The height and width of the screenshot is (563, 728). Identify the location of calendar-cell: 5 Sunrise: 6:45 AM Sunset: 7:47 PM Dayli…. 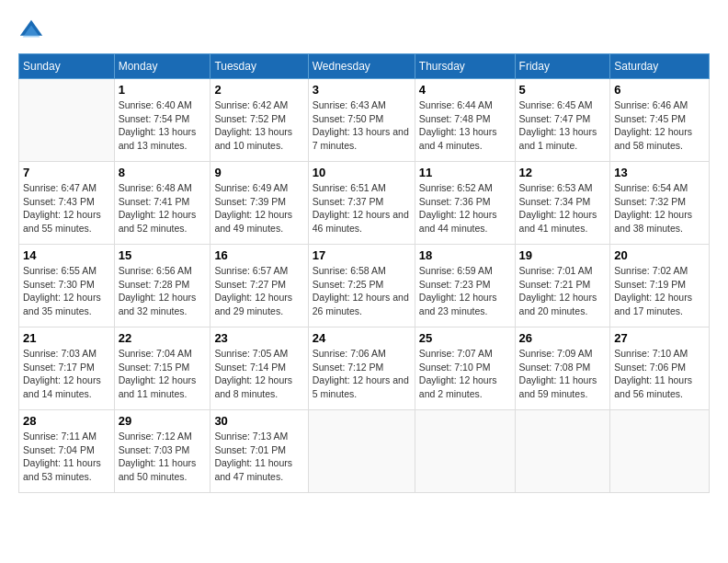
(563, 121).